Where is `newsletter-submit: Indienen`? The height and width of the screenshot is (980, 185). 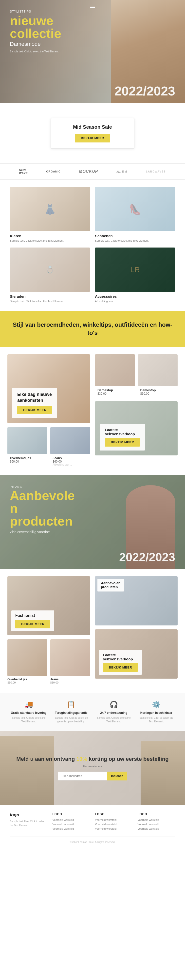 newsletter-submit: Indienen is located at coordinates (117, 776).